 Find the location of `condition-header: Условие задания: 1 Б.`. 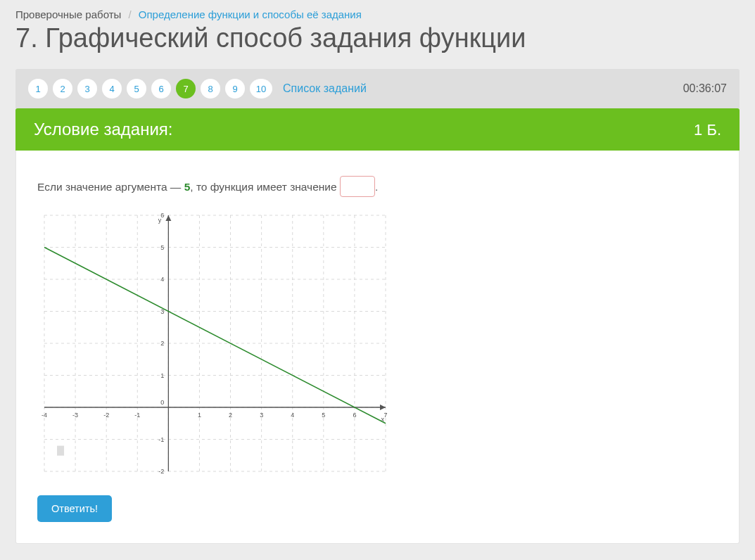

condition-header: Условие задания: 1 Б. is located at coordinates (377, 129).